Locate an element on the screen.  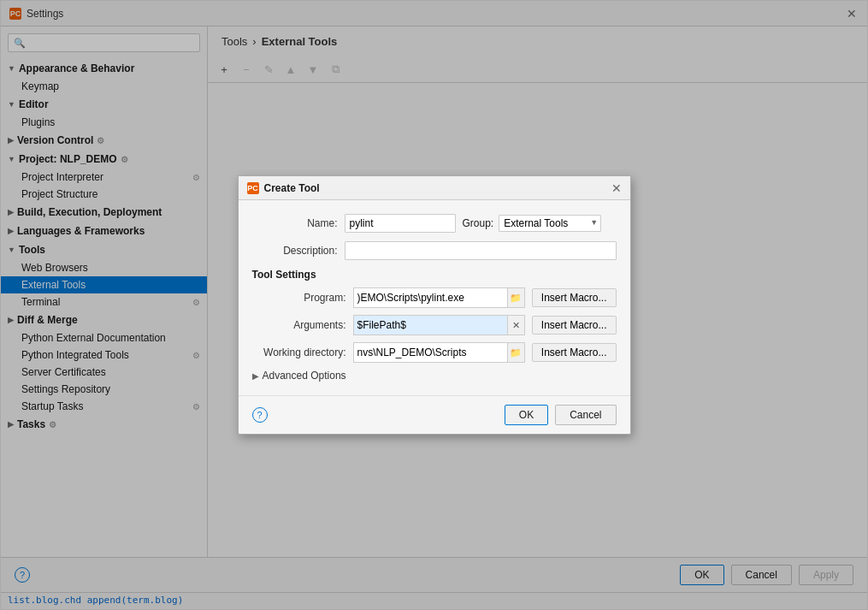
advanced-options-section: ▶ Advanced Options is located at coordinates (434, 376).